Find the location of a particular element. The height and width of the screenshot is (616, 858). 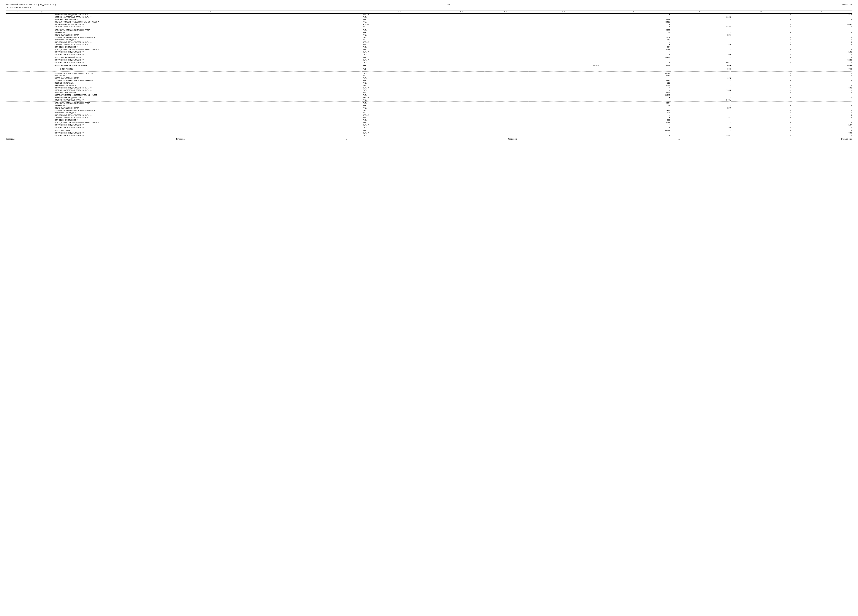

cell-7: 40571 is located at coordinates (635, 73).